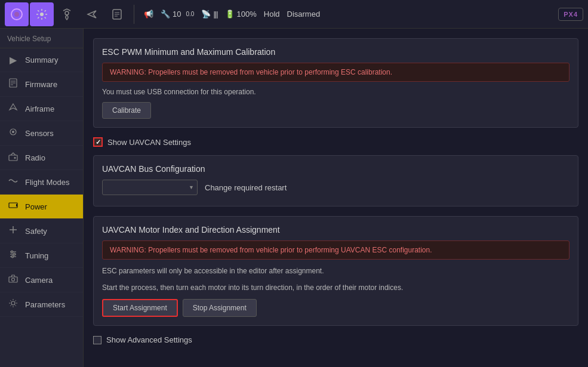 This screenshot has width=588, height=367. What do you see at coordinates (335, 288) in the screenshot?
I see `uavcan-motor-info2: Start the process, then turn each motor …` at bounding box center [335, 288].